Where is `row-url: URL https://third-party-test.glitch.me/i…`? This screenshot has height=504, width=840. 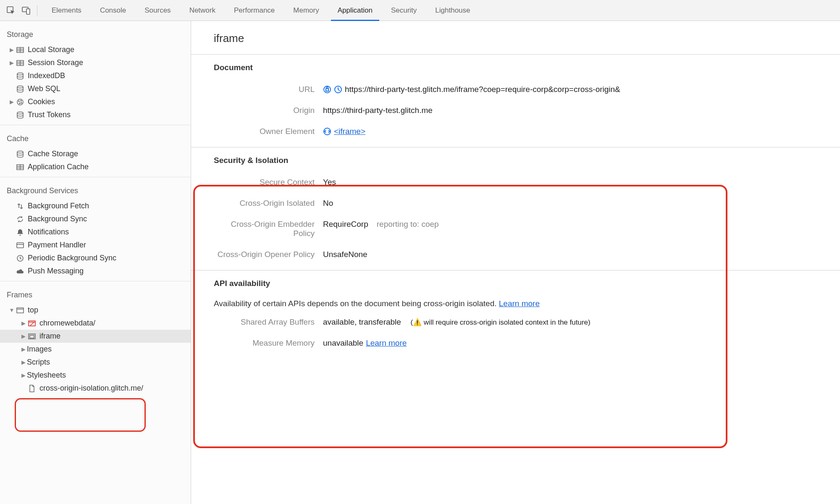 row-url: URL https://third-party-test.glitch.me/i… is located at coordinates (527, 89).